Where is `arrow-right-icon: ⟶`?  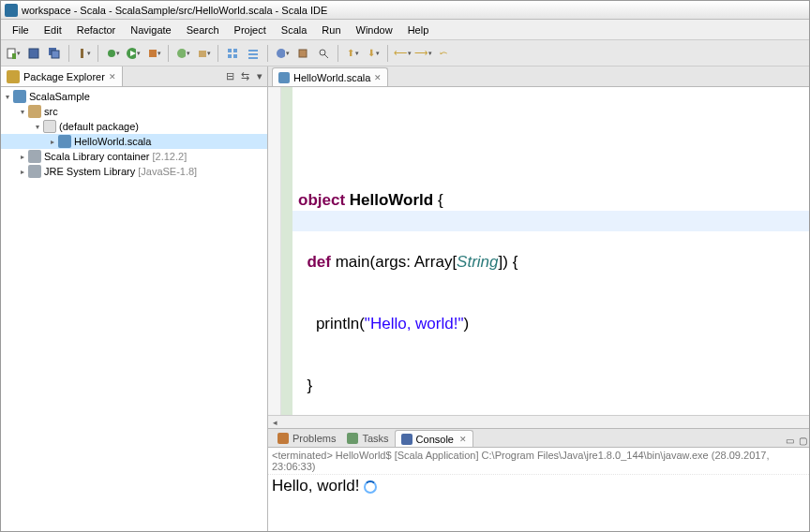 arrow-right-icon: ⟶ is located at coordinates (421, 52).